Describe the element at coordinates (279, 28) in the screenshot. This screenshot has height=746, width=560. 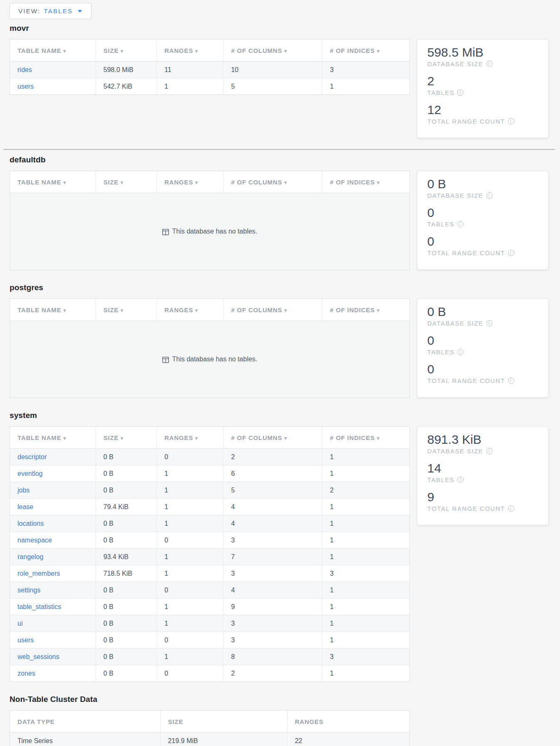
I see `database-name: movr` at that location.